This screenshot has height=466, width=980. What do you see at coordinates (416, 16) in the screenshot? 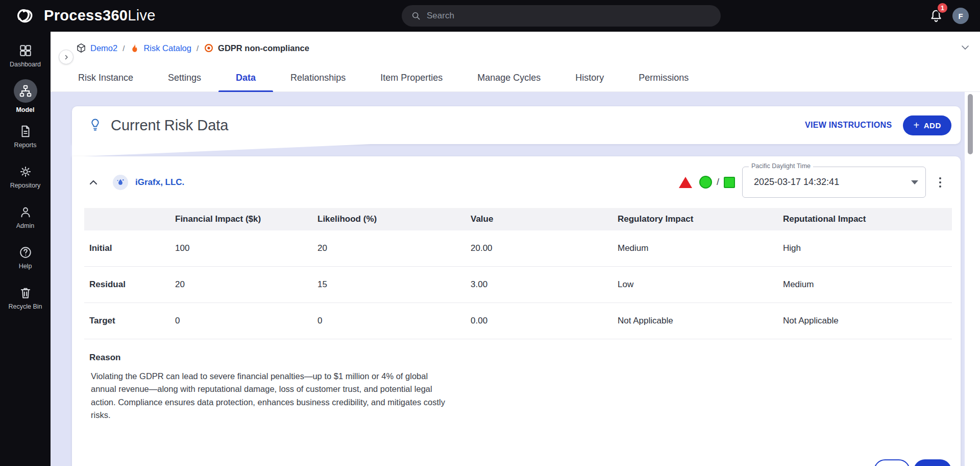
I see `search-icon` at bounding box center [416, 16].